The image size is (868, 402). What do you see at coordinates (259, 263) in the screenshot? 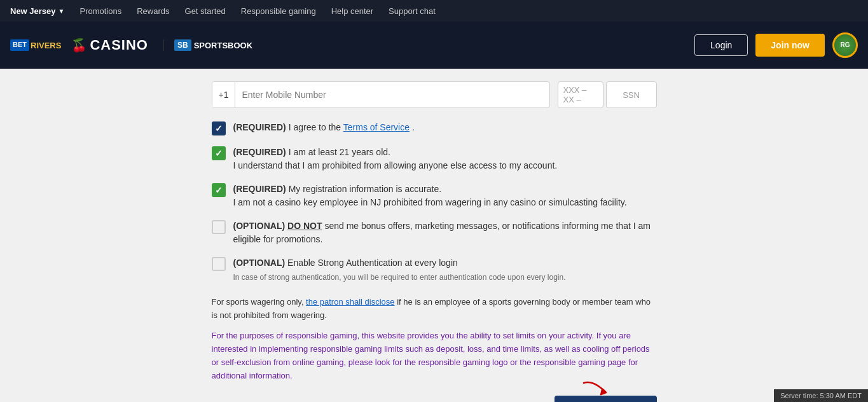
I see `auth-optional: (OPTIONAL)` at bounding box center [259, 263].